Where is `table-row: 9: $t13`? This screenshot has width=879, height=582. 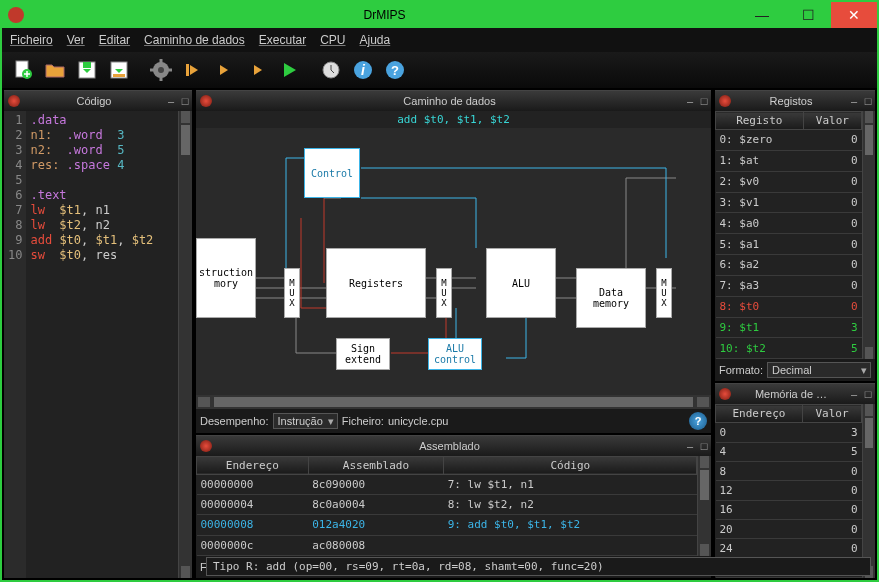 table-row: 9: $t13 is located at coordinates (789, 328).